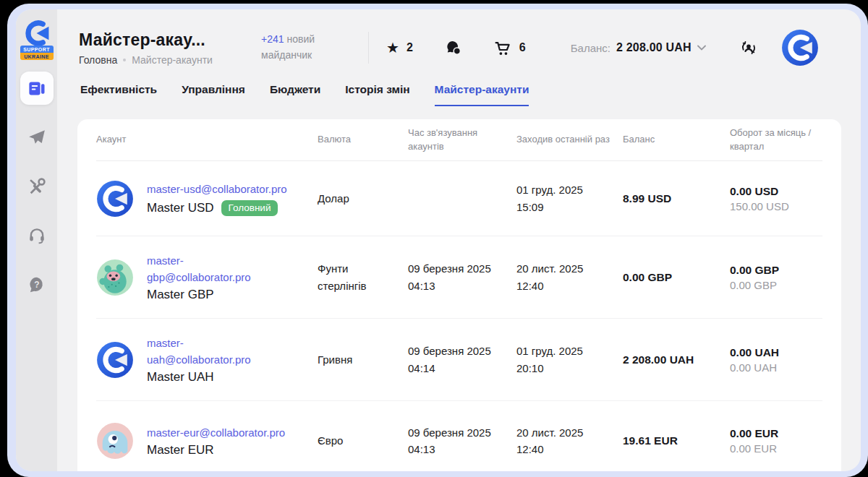 This screenshot has width=868, height=477. What do you see at coordinates (36, 88) in the screenshot?
I see `document-icon` at bounding box center [36, 88].